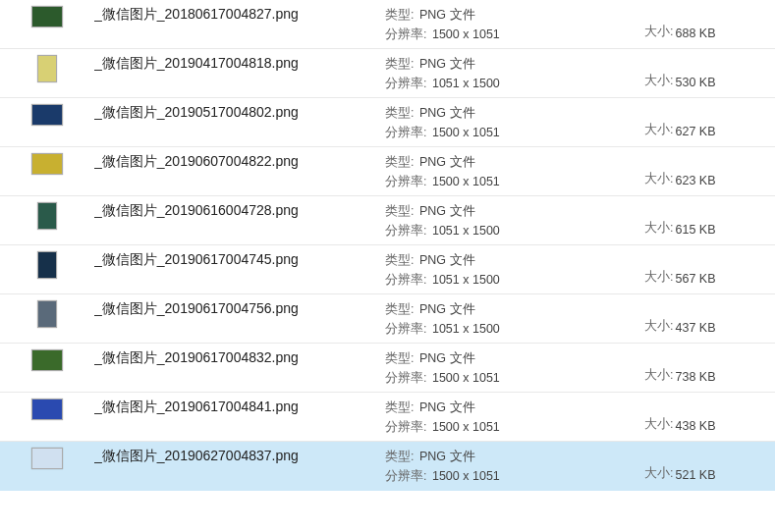  What do you see at coordinates (240, 14) in the screenshot?
I see `file-name: _微信图片_20180617004827.png` at bounding box center [240, 14].